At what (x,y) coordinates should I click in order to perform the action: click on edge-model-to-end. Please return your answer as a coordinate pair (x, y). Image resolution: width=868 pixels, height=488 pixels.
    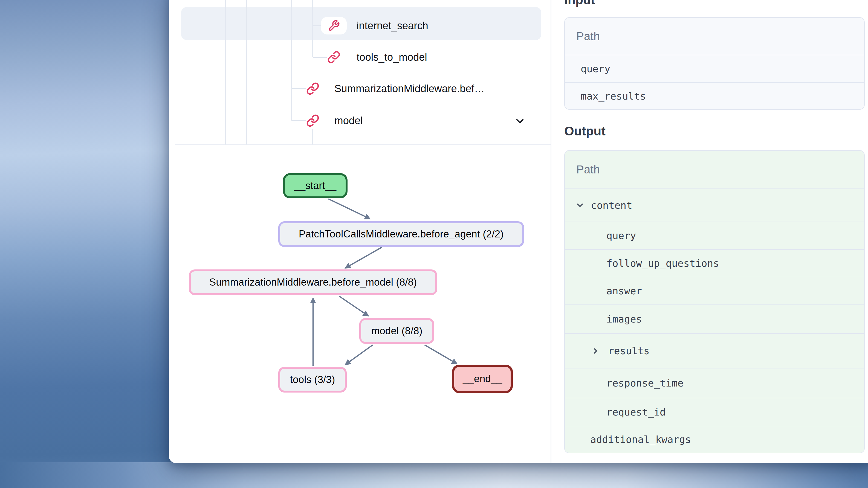
    Looking at the image, I should click on (441, 354).